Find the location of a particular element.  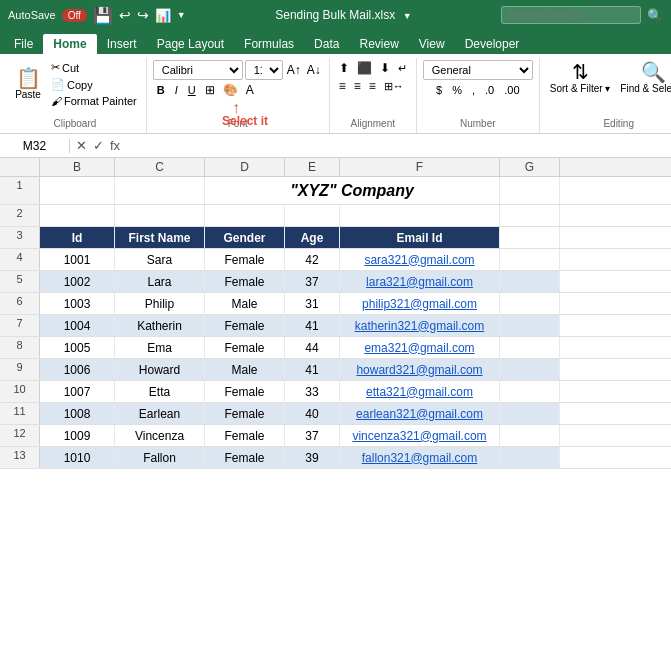

copy-button: 📄 Copy is located at coordinates (94, 84).